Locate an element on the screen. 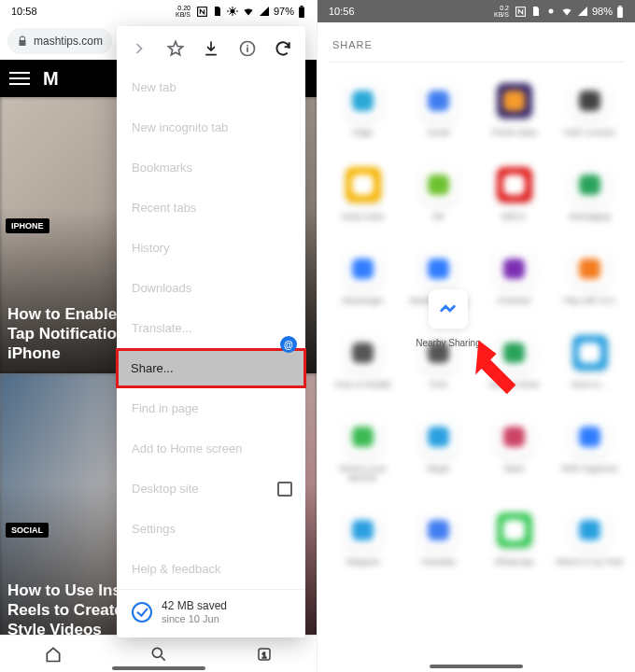  star-icon is located at coordinates (176, 49).